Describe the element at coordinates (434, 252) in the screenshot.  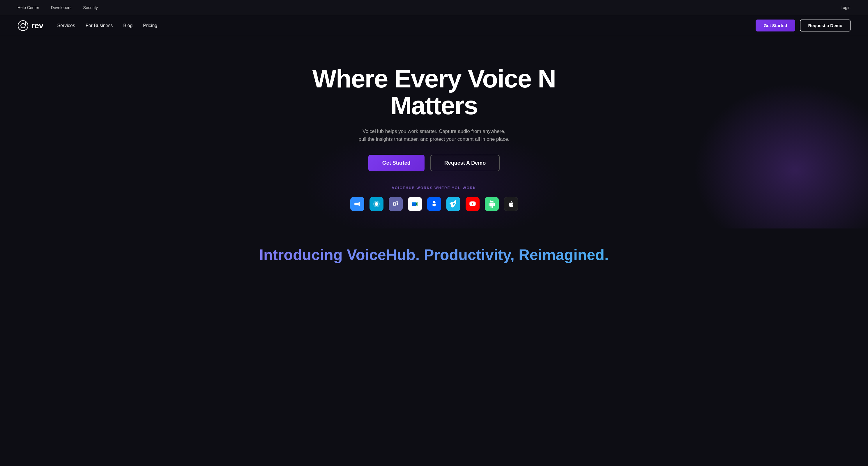
I see `bottom-section: Introducing VoiceHub. Productivity, Reim…` at that location.